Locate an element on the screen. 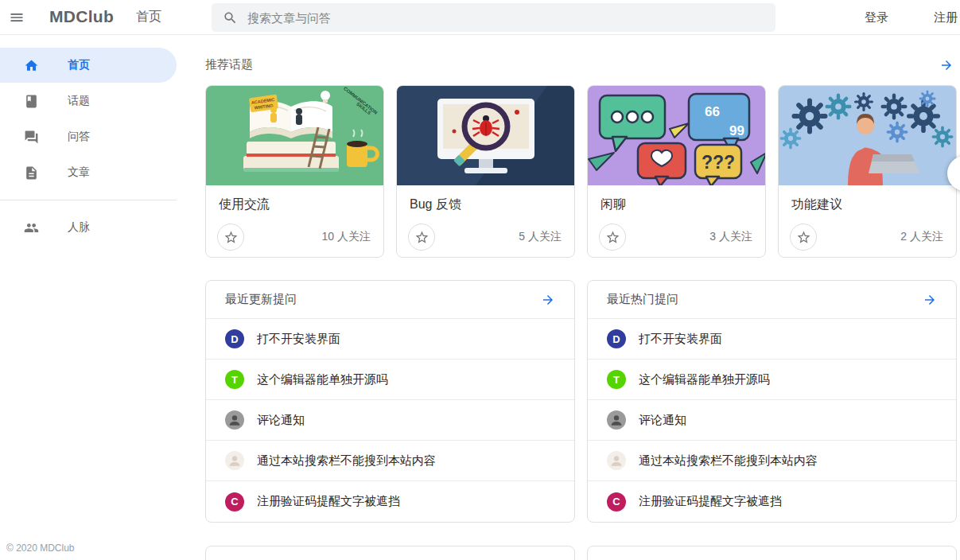 This screenshot has height=560, width=960. people-icon is located at coordinates (32, 228).